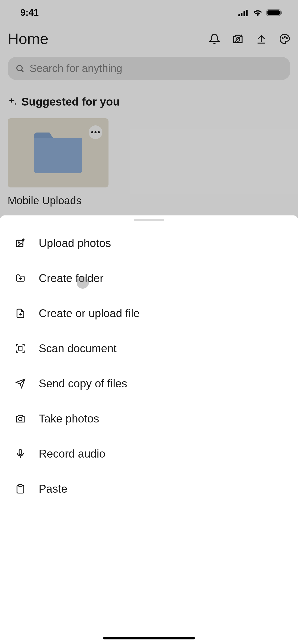 This screenshot has height=644, width=298. What do you see at coordinates (285, 39) in the screenshot?
I see `palette-icon` at bounding box center [285, 39].